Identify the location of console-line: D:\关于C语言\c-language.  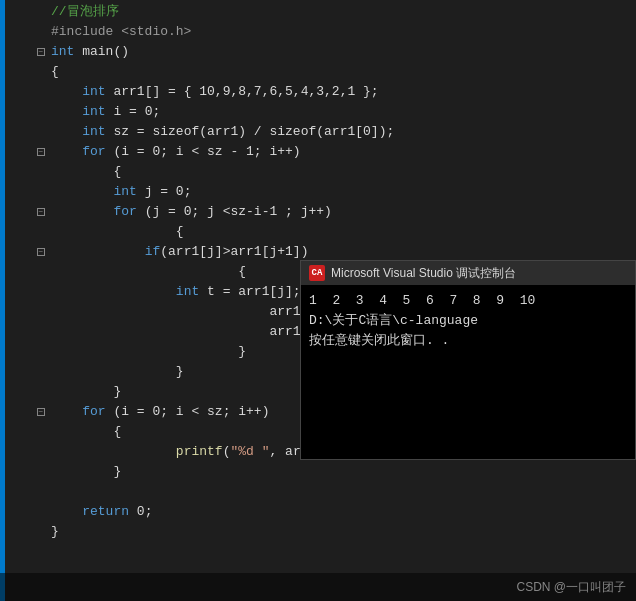
(468, 321).